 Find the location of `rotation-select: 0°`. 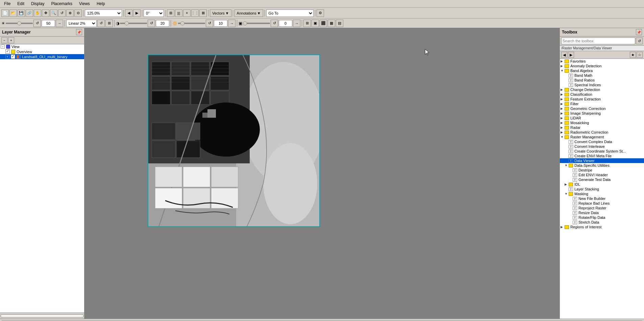

rotation-select: 0° is located at coordinates (154, 13).